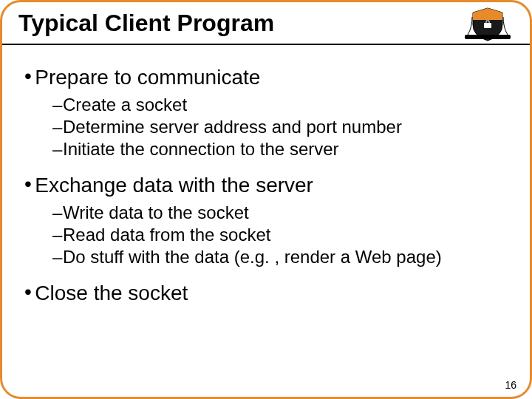  I want to click on sub-bullet-text: Read data from the socket, so click(167, 235).